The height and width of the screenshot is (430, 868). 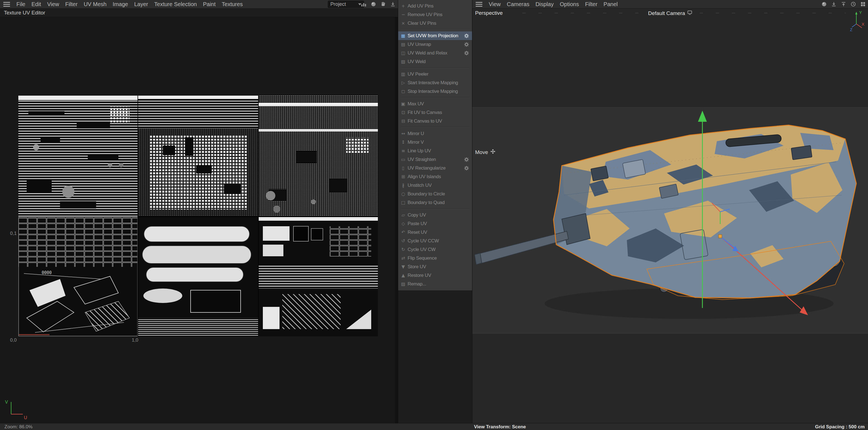 What do you see at coordinates (670, 13) in the screenshot?
I see `camera-label: Default Camera` at bounding box center [670, 13].